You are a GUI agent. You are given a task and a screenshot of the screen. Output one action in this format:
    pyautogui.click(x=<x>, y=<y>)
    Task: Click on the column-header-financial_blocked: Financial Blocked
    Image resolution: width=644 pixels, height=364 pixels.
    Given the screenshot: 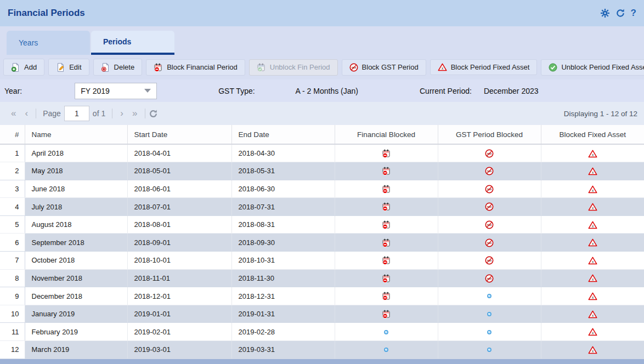 What is the action you would take?
    pyautogui.click(x=386, y=135)
    